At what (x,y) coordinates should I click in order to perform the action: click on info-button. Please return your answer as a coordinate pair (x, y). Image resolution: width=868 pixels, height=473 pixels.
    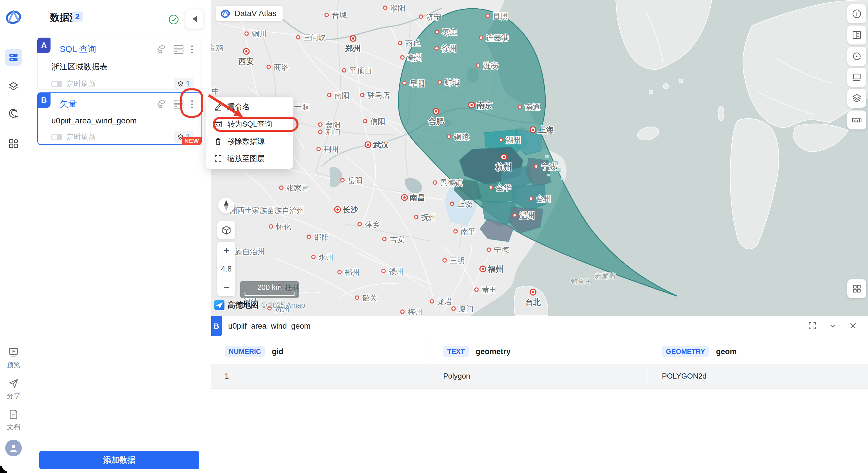
    Looking at the image, I should click on (857, 14).